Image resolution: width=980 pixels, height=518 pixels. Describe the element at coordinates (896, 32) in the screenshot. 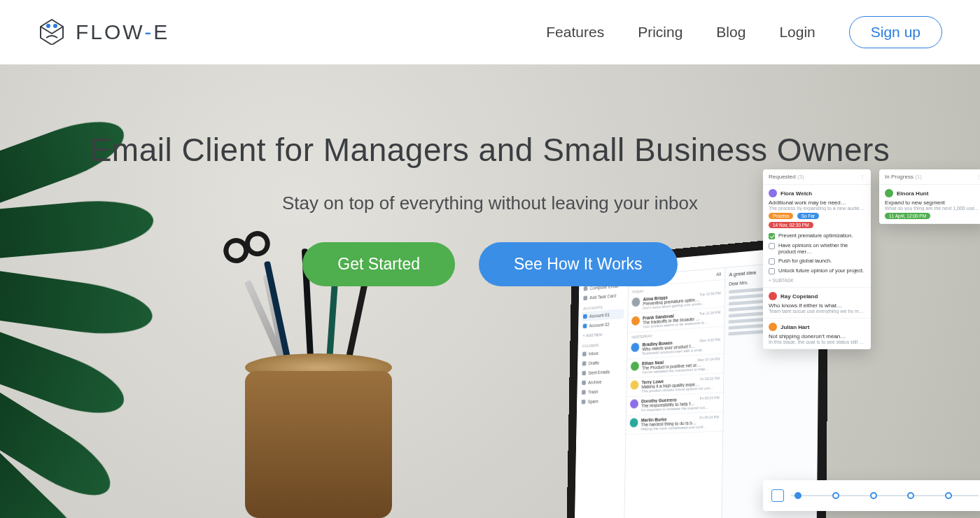

I see `signup-button: Sign up` at that location.